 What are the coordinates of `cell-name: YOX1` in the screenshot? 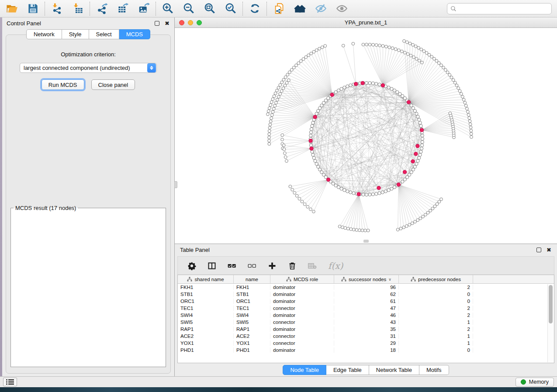 It's located at (252, 343).